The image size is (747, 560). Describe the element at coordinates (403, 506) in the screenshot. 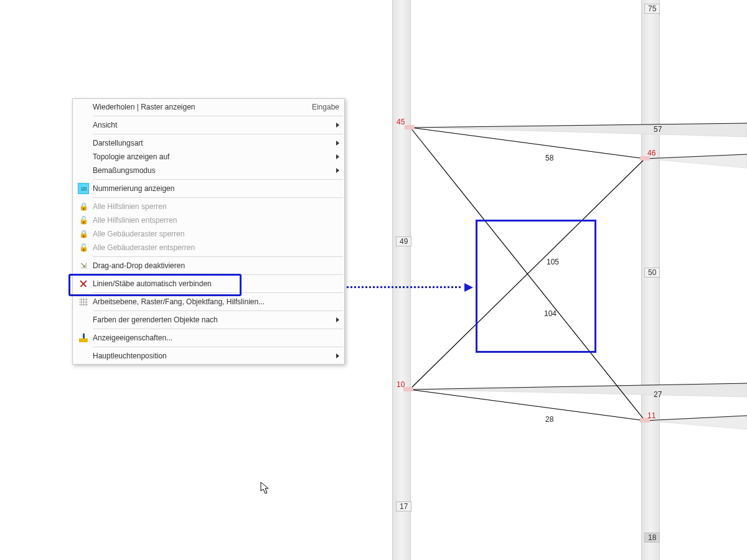

I see `column-segment-label: 17` at that location.